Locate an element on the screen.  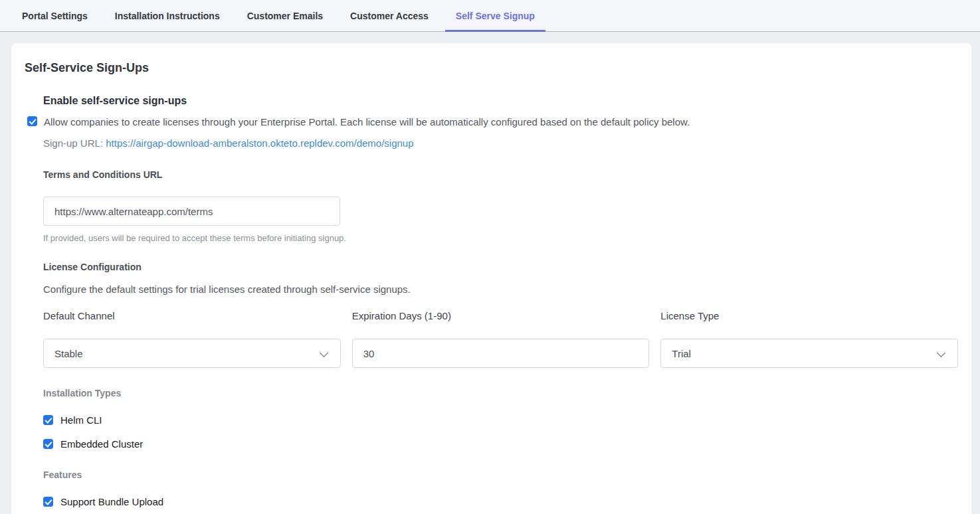
expiration-days-input: 30 is located at coordinates (501, 353).